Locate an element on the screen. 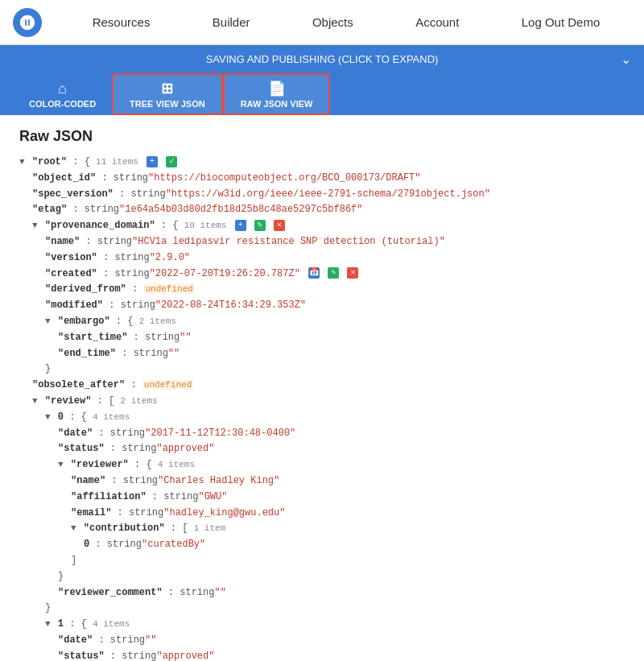 Image resolution: width=644 pixels, height=661 pixels. review-1-row: ▼ 1 : { 4 items is located at coordinates (335, 625).